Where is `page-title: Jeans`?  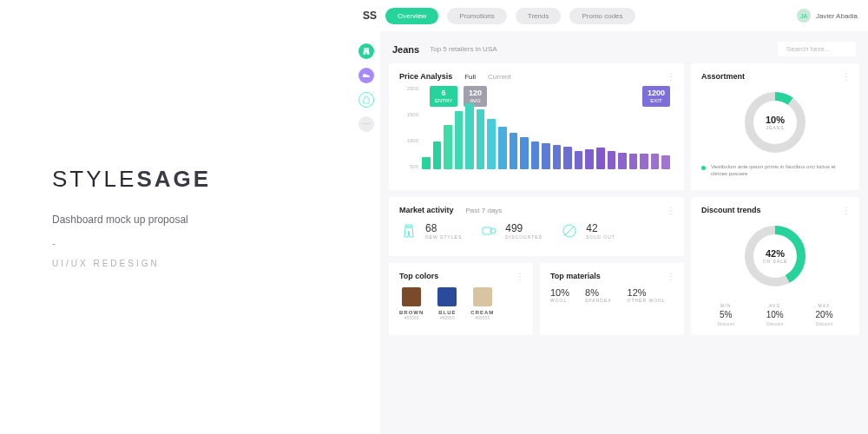 page-title: Jeans is located at coordinates (406, 49).